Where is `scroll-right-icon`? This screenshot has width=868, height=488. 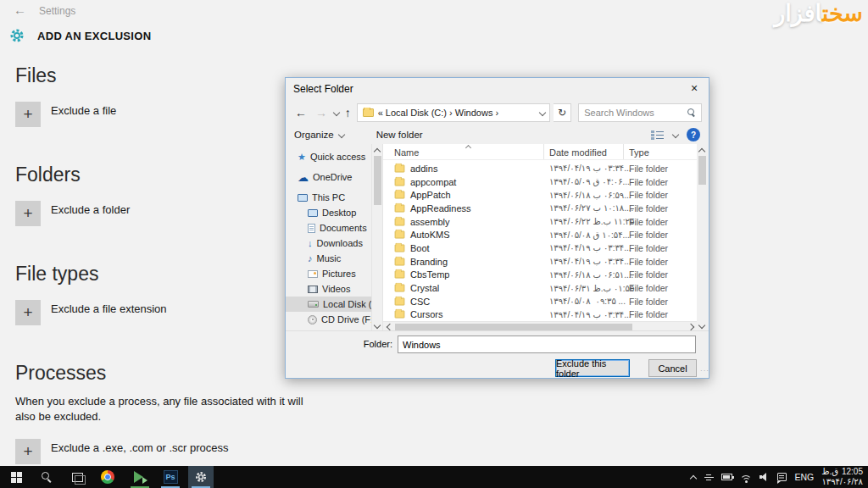
scroll-right-icon is located at coordinates (692, 327).